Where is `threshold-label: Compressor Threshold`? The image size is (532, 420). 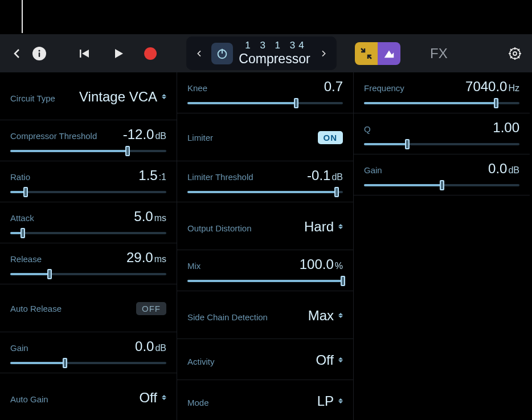 threshold-label: Compressor Threshold is located at coordinates (54, 136).